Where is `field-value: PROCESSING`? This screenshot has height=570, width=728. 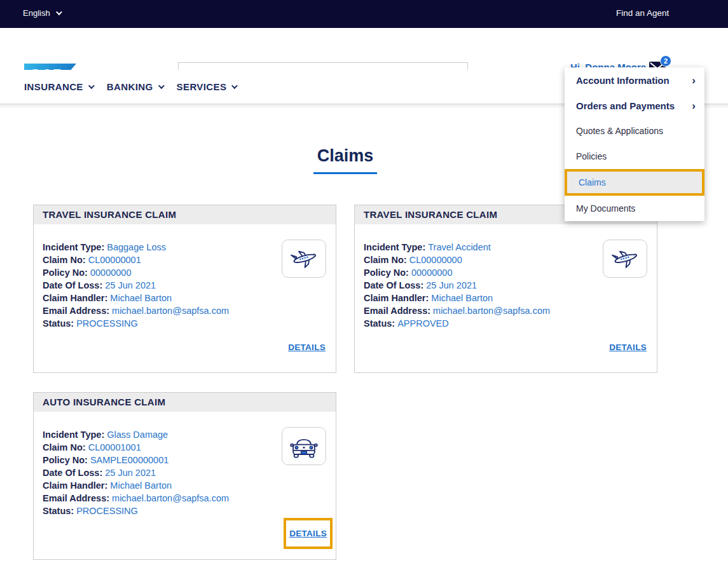 field-value: PROCESSING is located at coordinates (107, 323).